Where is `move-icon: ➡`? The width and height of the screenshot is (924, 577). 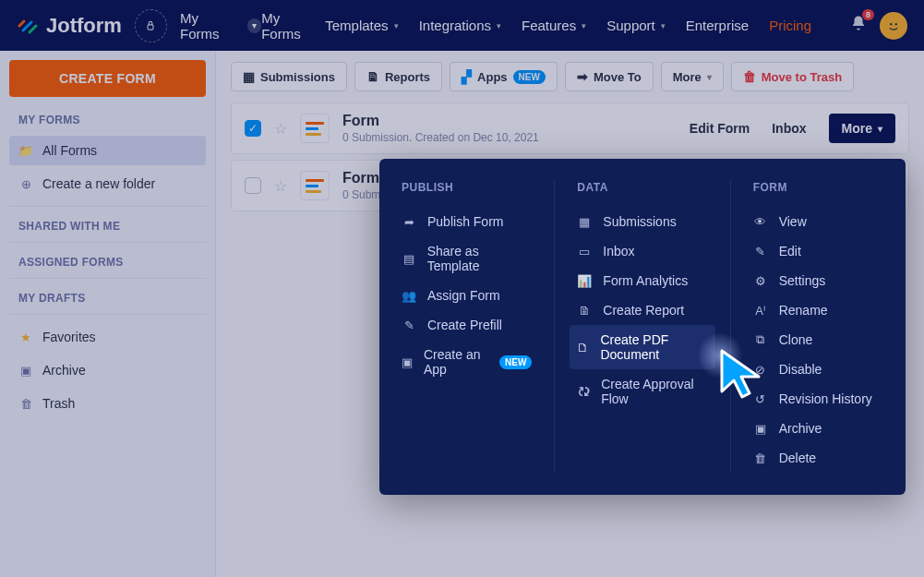 move-icon: ➡ is located at coordinates (582, 77).